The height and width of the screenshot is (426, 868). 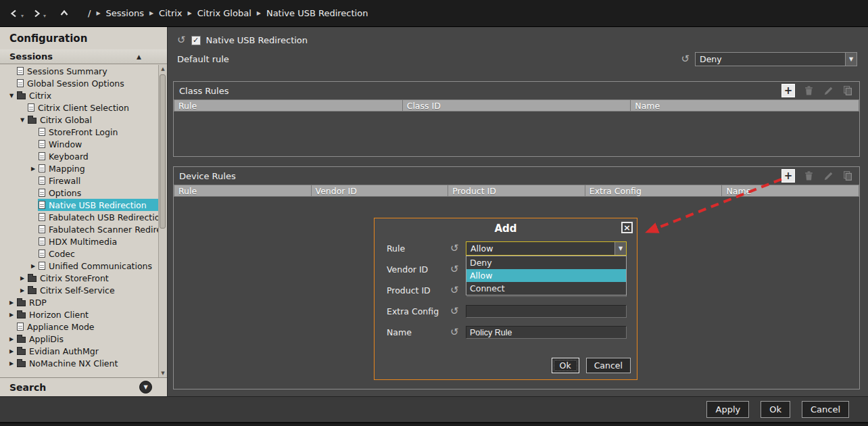 What do you see at coordinates (79, 254) in the screenshot?
I see `sidebar-item-codec: Codec` at bounding box center [79, 254].